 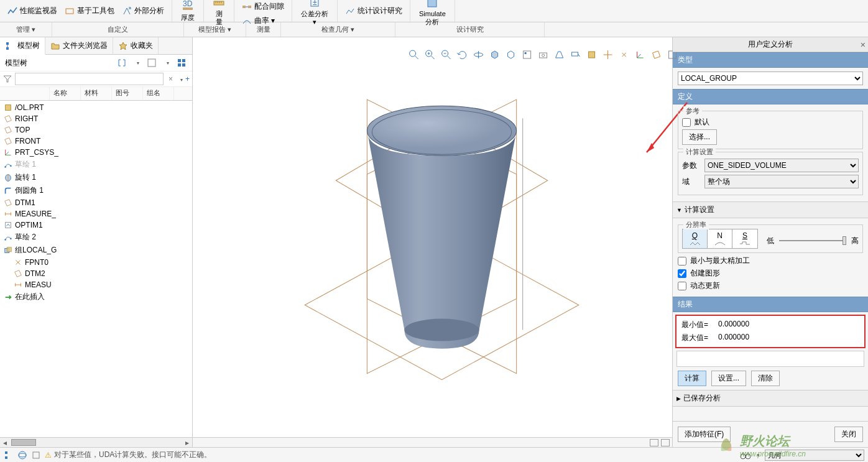 I want to click on tree-item: 在此插入, so click(x=96, y=297).